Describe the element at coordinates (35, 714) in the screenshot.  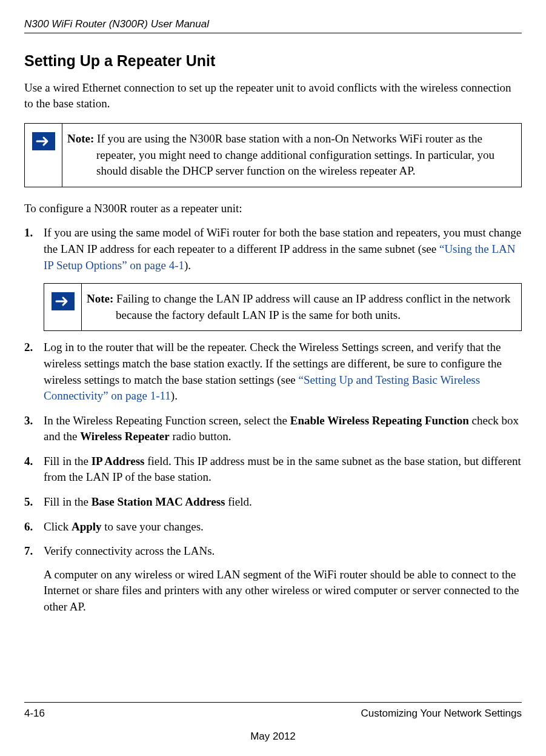
I see `page-number: 4-16` at that location.